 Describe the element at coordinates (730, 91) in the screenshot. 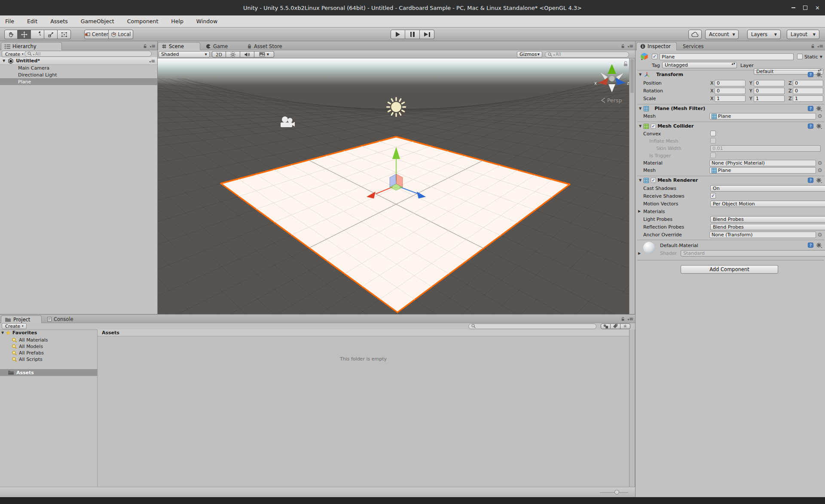

I see `rotation-x-field: 0` at that location.